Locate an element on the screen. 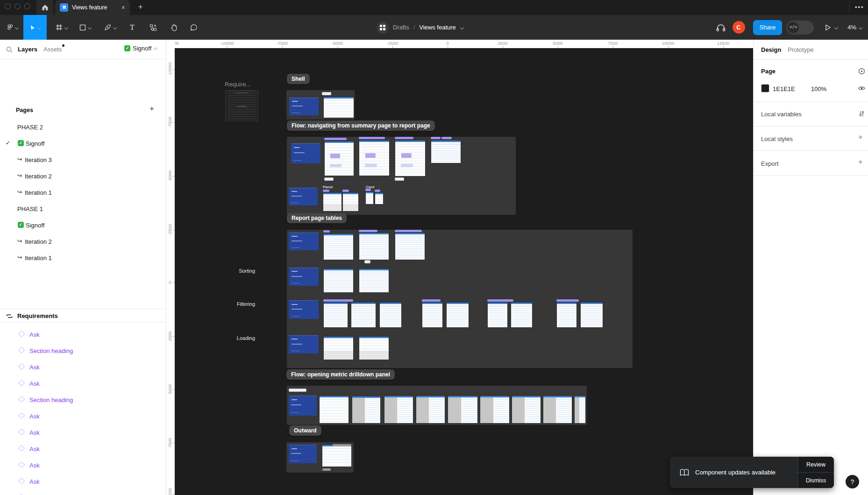  home-button is located at coordinates (45, 7).